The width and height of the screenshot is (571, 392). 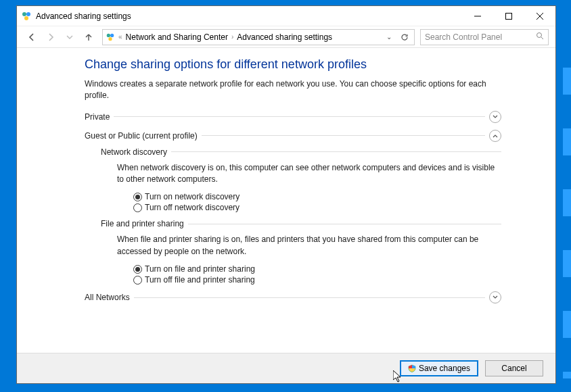 What do you see at coordinates (317, 197) in the screenshot?
I see `radio-network-discovery-on: Turn on network discovery` at bounding box center [317, 197].